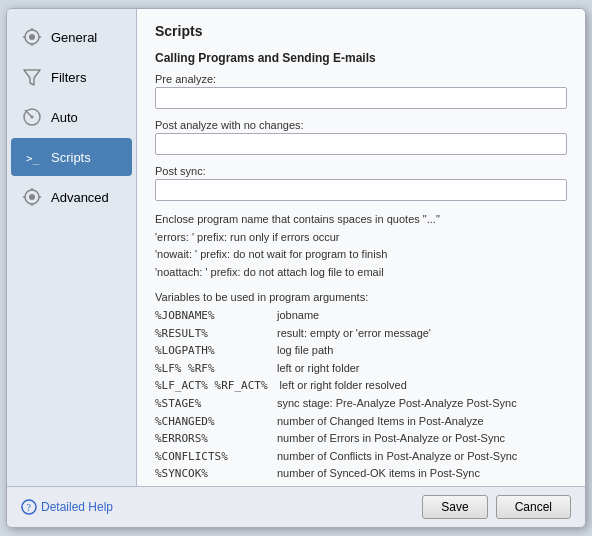 The image size is (592, 536). Describe the element at coordinates (32, 77) in the screenshot. I see `filters-icon` at that location.